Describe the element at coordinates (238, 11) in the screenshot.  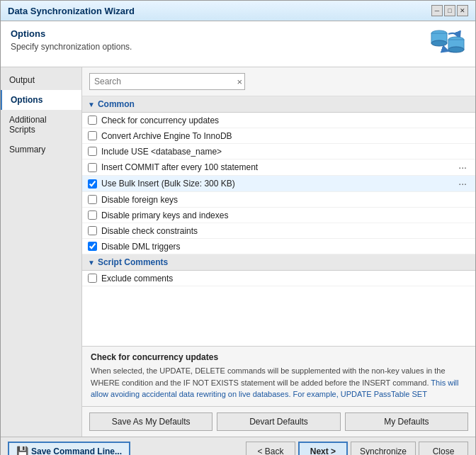
I see `title-bar: Data Synchronization Wizard ─ □ ✕` at that location.